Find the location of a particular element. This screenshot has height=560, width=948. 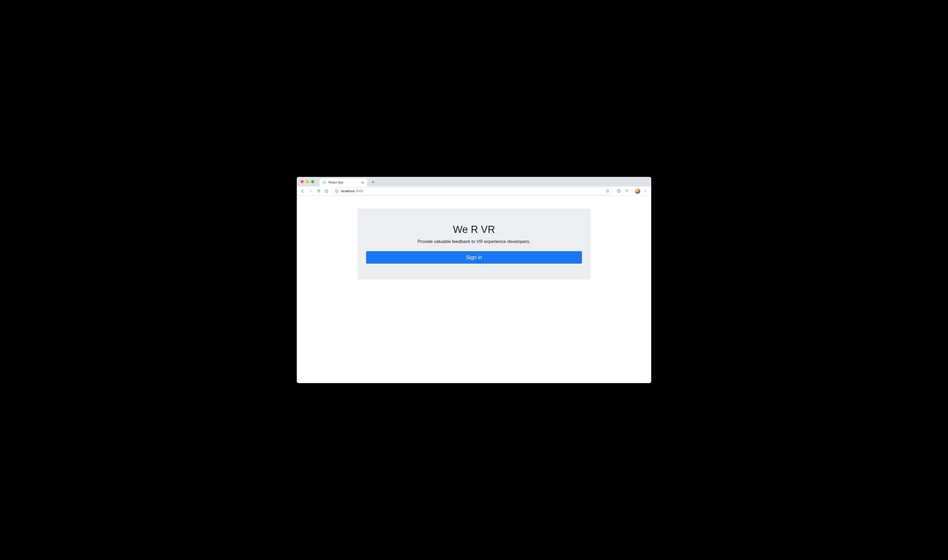

url-host: localhost is located at coordinates (348, 191).